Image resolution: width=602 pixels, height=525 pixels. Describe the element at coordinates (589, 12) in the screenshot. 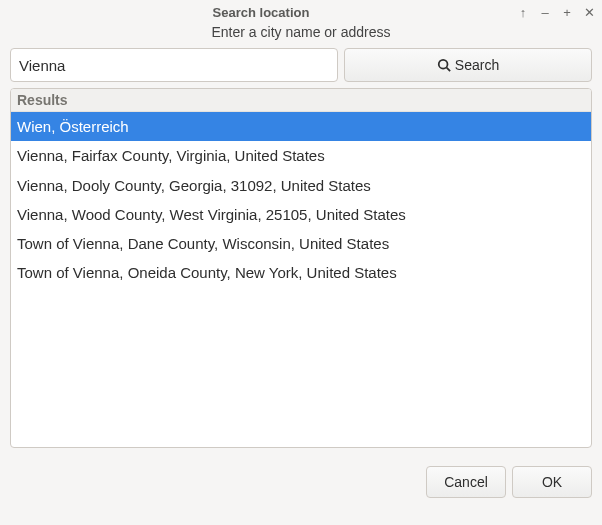

I see `close-icon: ✕` at that location.